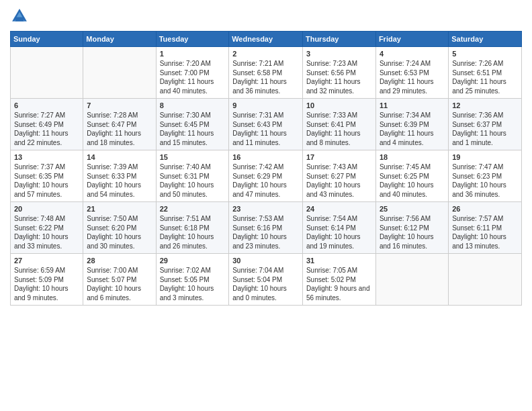 The image size is (532, 411). What do you see at coordinates (47, 176) in the screenshot?
I see `calendar-cell: 13Sunrise: 7:37 AM Sunset: 6:35 PM Dayli…` at bounding box center [47, 176].